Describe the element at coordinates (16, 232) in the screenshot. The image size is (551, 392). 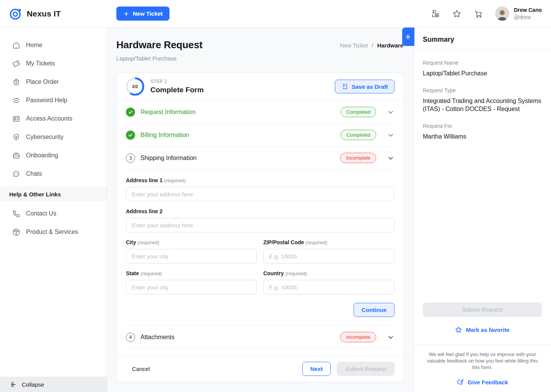
I see `package-icon` at that location.